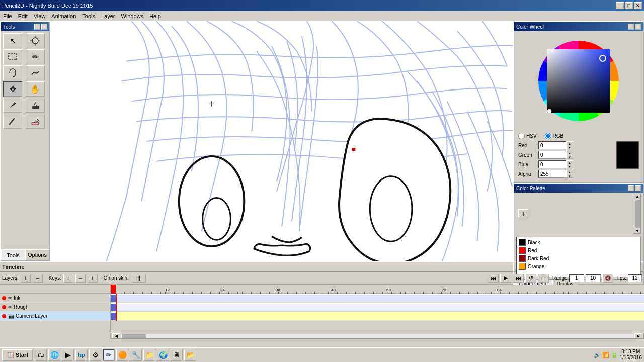 Image resolution: width=644 pixels, height=362 pixels. What do you see at coordinates (523, 214) in the screenshot?
I see `palette-add-btn: +` at bounding box center [523, 214].